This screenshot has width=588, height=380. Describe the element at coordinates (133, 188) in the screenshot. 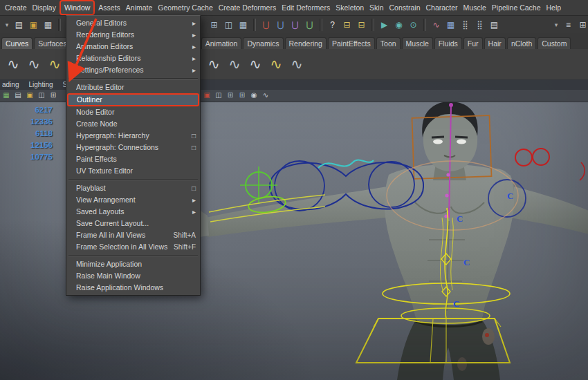

I see `menu-item-playblast: Playblast □` at that location.